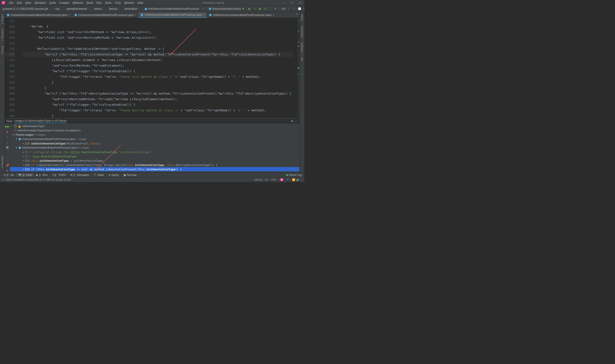 This screenshot has height=364, width=615. Describe the element at coordinates (7, 160) in the screenshot. I see `expand-icon: →` at that location.